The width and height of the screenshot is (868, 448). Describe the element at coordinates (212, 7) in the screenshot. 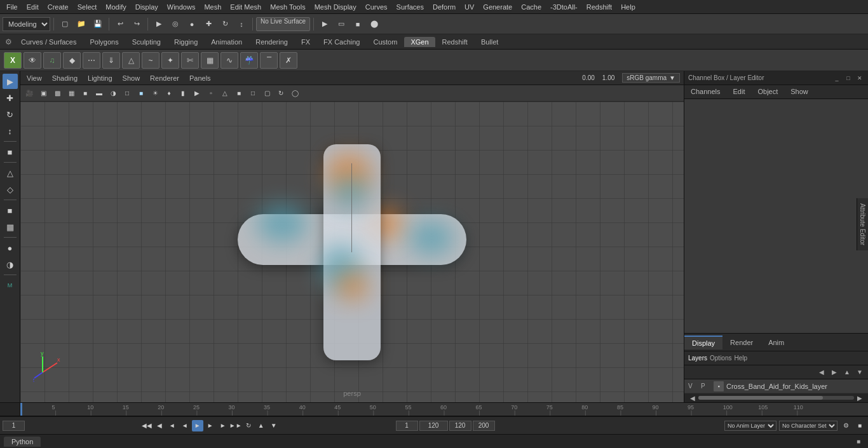

I see `menu-mesh: Mesh` at that location.